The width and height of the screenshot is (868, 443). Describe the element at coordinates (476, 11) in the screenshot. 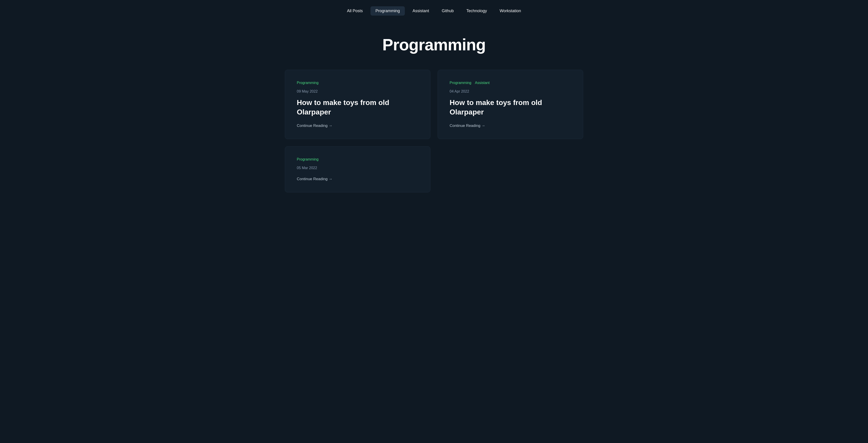

I see `nav-item-technology: Technology` at that location.